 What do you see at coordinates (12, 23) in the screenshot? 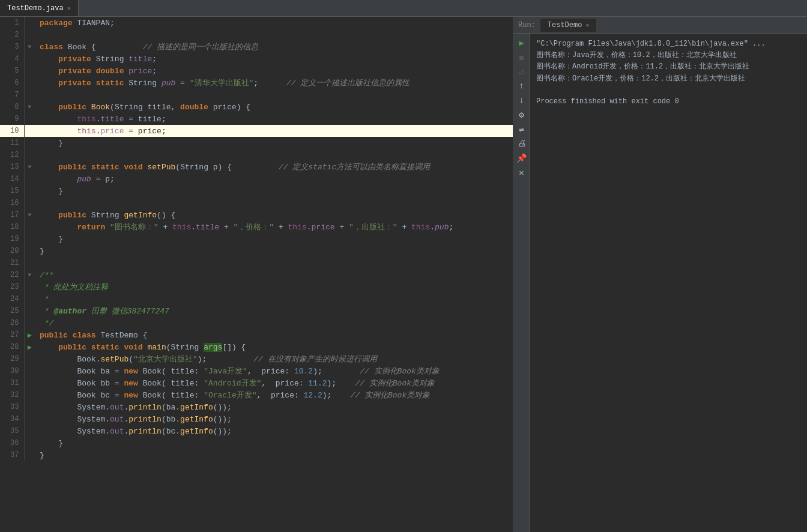
I see `line-num: 1` at bounding box center [12, 23].